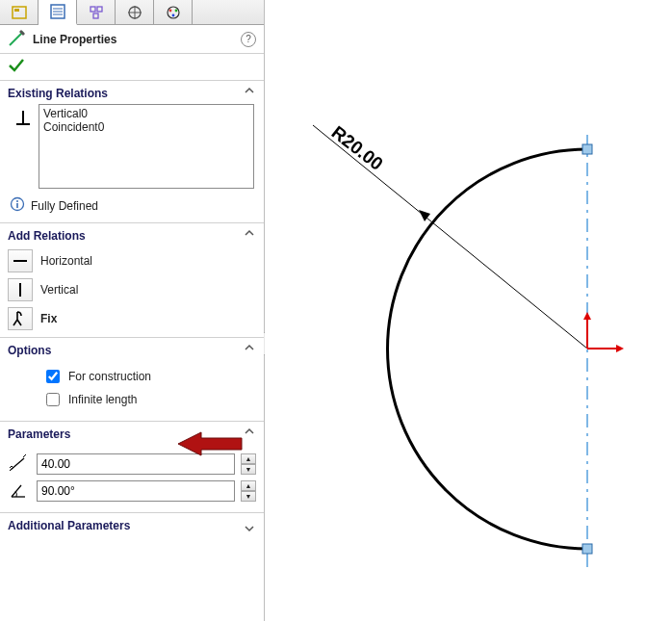 The image size is (672, 621). Describe the element at coordinates (29, 350) in the screenshot. I see `options-label: Options` at that location.